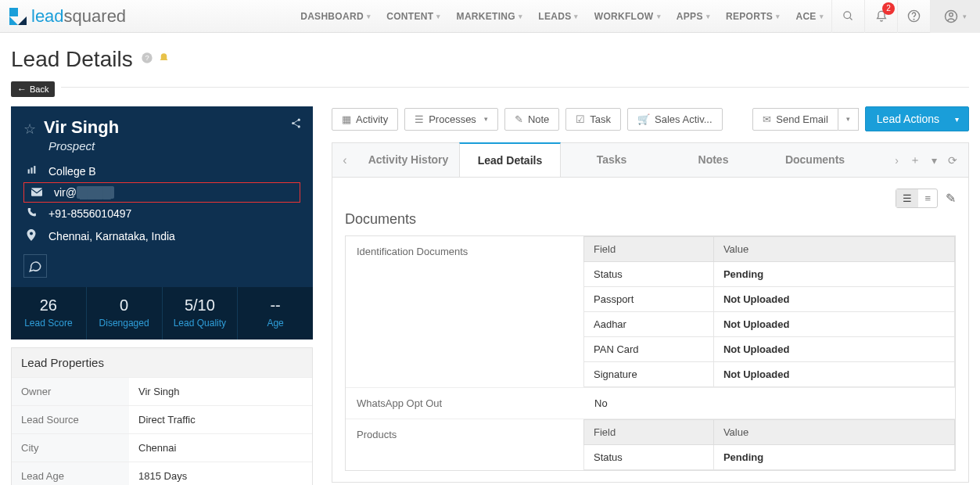 The width and height of the screenshot is (980, 485). I want to click on tab-menu-icon: ▾, so click(934, 160).